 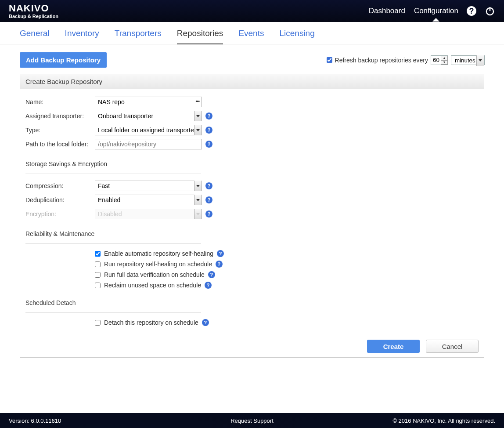 I want to click on app-header: NAKIVO Backup & Replication Dashboard Co…, so click(x=252, y=11).